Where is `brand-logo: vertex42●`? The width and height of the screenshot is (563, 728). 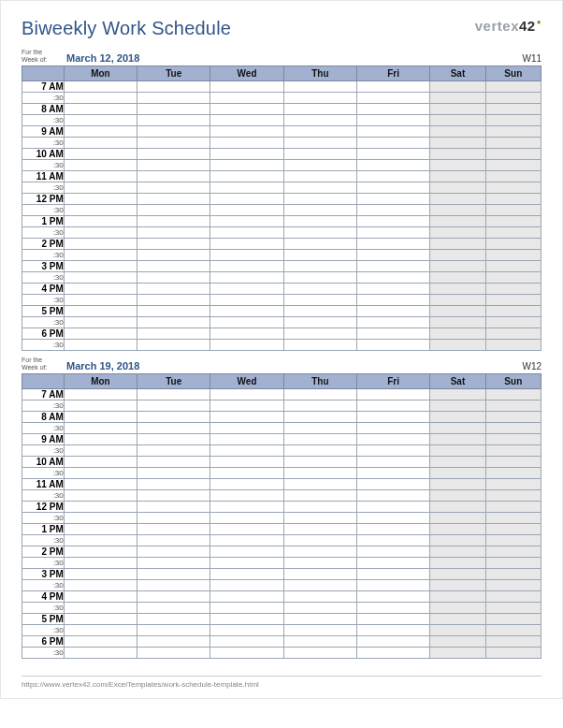 brand-logo: vertex42● is located at coordinates (509, 26).